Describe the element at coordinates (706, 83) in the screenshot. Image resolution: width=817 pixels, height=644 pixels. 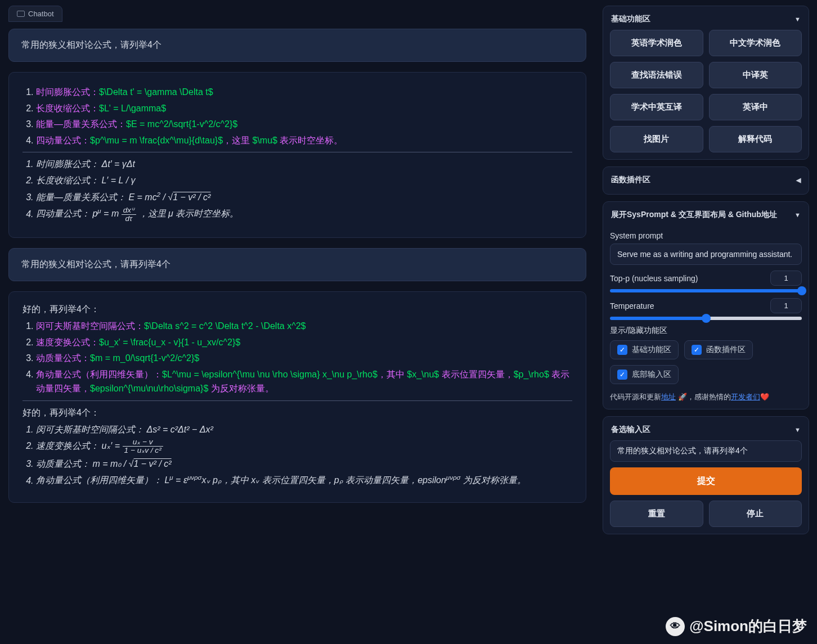
I see `basic-area-panel: 基础功能区 ▼ 英语学术润色 中文学术润色 查找语法错误 中译英 学术中英互译 …` at that location.